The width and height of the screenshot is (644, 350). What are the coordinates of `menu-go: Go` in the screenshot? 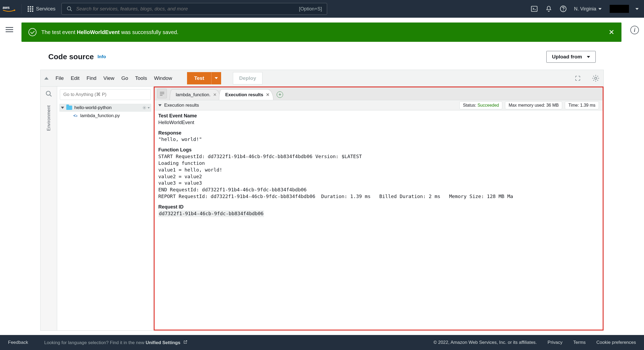 It's located at (125, 78).